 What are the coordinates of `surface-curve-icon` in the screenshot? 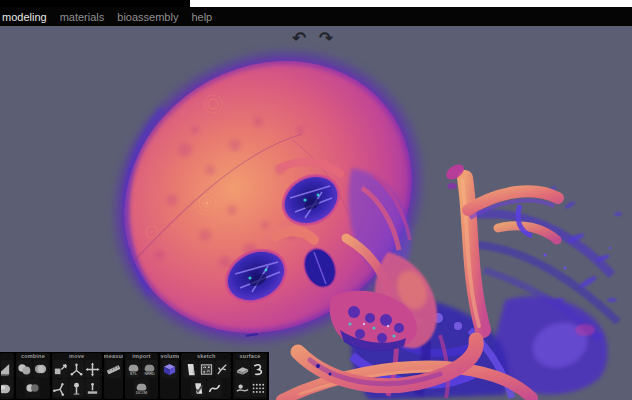 It's located at (258, 370).